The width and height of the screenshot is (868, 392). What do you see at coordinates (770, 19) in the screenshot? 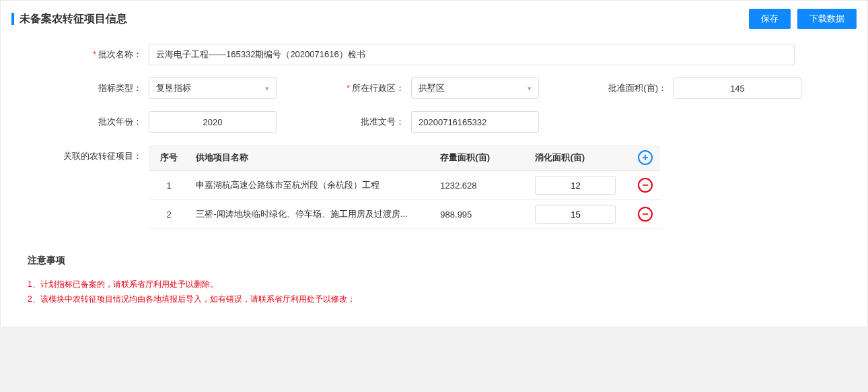
I see `save-button: 保存` at bounding box center [770, 19].